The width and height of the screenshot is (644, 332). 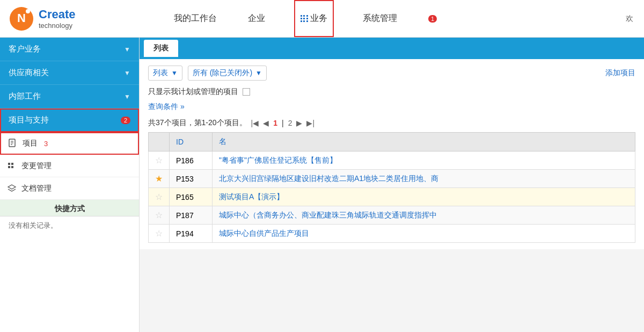 What do you see at coordinates (266, 123) in the screenshot?
I see `page-prev-button: ◀` at bounding box center [266, 123].